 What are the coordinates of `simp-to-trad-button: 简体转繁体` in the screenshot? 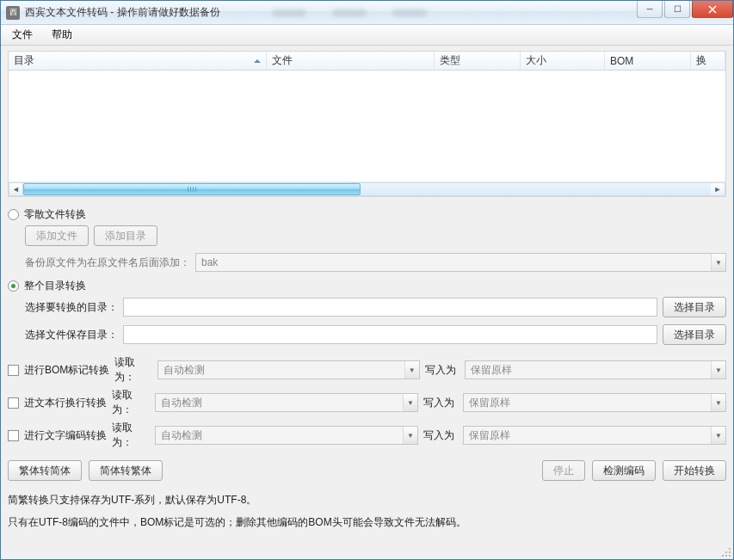 It's located at (126, 471).